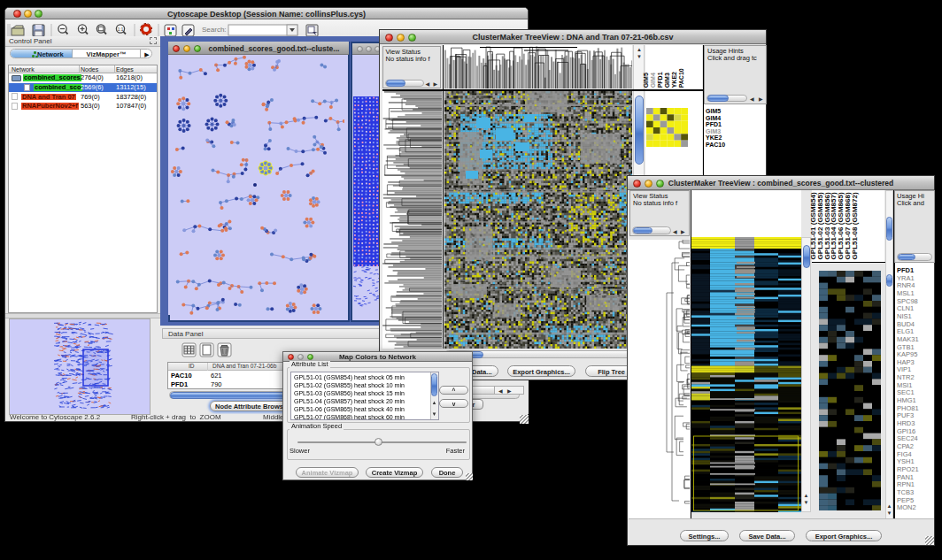 The width and height of the screenshot is (942, 560). What do you see at coordinates (214, 30) in the screenshot?
I see `svg-text: Search:` at bounding box center [214, 30].